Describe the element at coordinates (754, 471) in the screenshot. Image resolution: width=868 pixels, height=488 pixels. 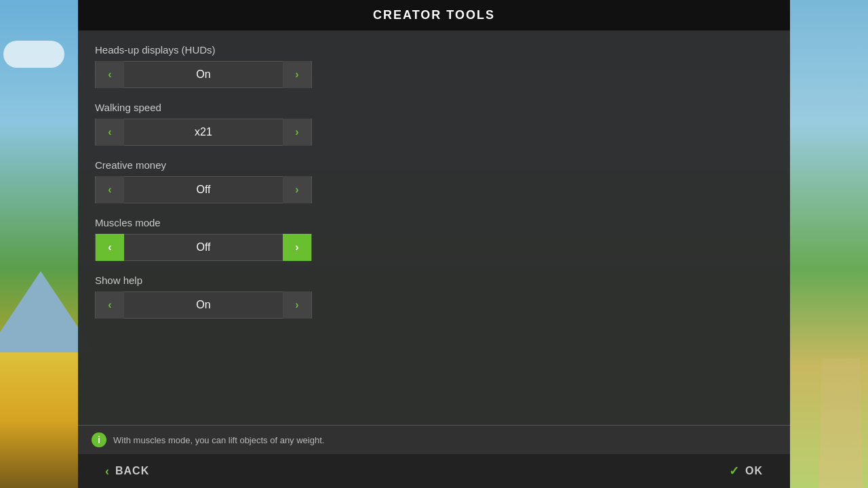
I see `ok-label: OK` at that location.